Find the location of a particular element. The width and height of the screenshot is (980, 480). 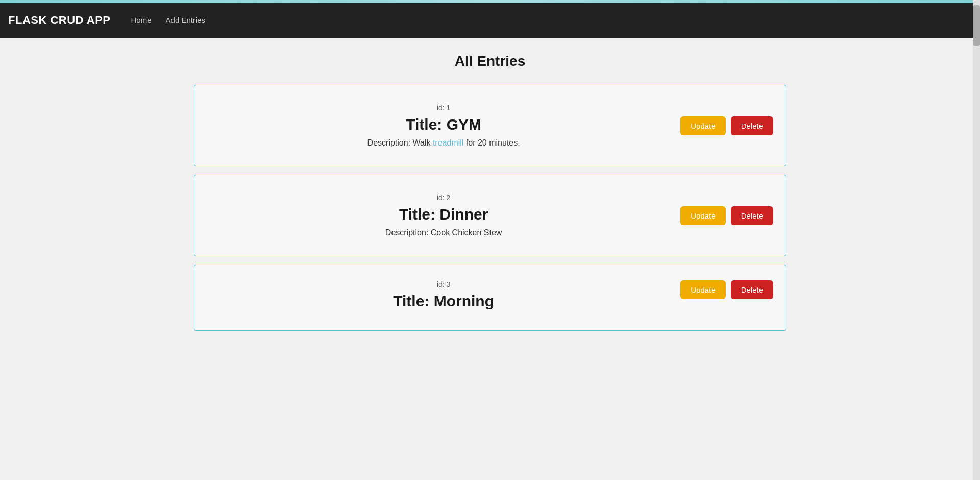

entry-card-3: id: 3 Title: Morning Update Delete is located at coordinates (490, 298).